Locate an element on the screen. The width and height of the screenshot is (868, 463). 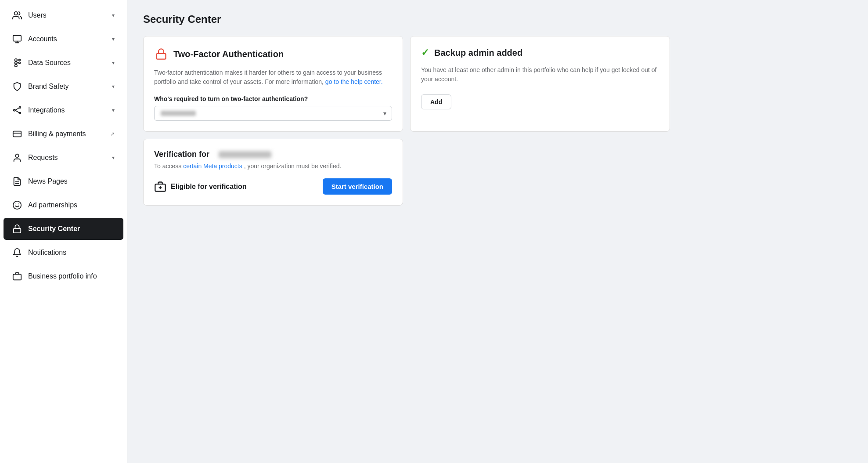
sidebar-item-notifications: Notifications is located at coordinates (63, 253).